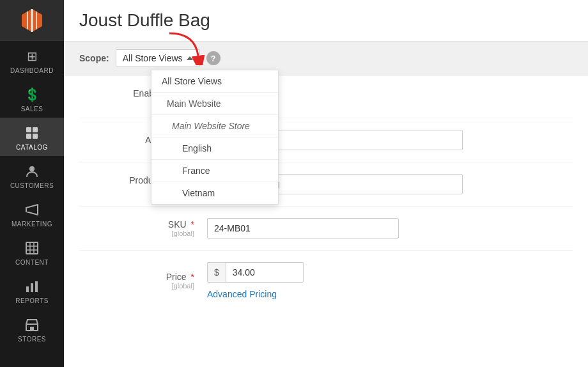  What do you see at coordinates (215, 171) in the screenshot?
I see `dropdown-item-france: France` at bounding box center [215, 171].